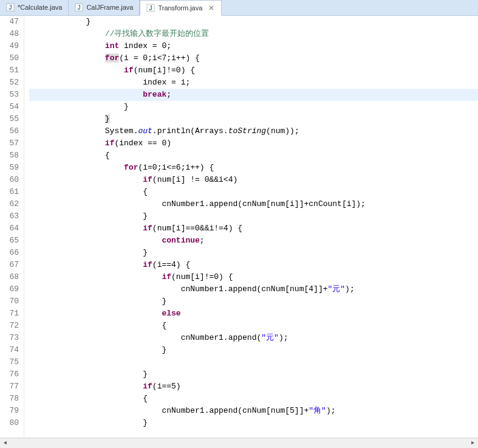  What do you see at coordinates (12, 227) in the screenshot?
I see `line-number-gutter: 4748495051525354555657585960616263646566…` at bounding box center [12, 227].